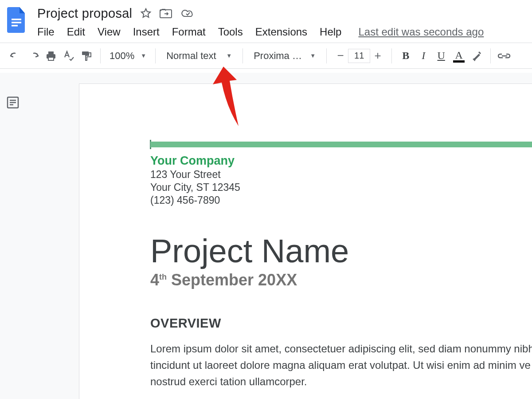  I want to click on paragraph-style-dropdown: Normal text ▼, so click(199, 56).